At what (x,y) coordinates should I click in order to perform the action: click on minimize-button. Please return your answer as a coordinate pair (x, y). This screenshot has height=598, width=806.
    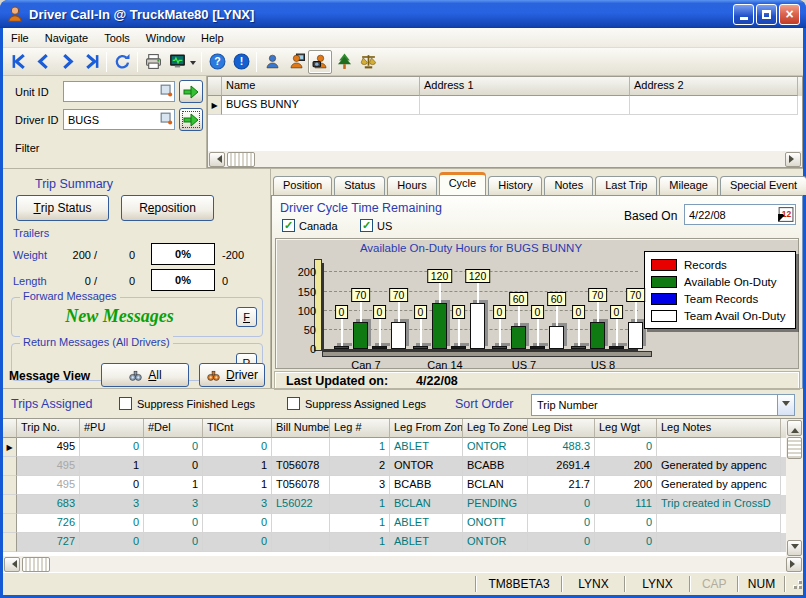
    Looking at the image, I should click on (744, 14).